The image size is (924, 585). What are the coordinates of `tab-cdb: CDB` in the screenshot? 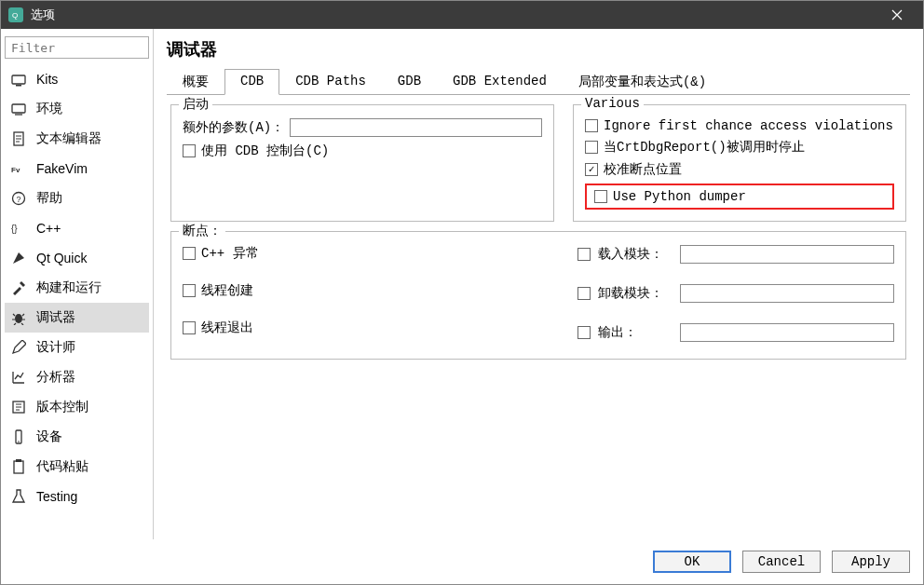 It's located at (251, 82).